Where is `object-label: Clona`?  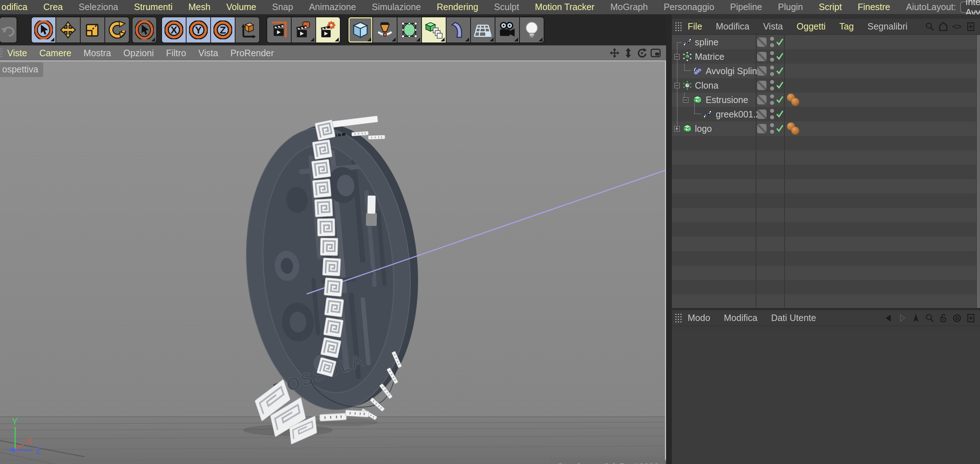
object-label: Clona is located at coordinates (706, 85).